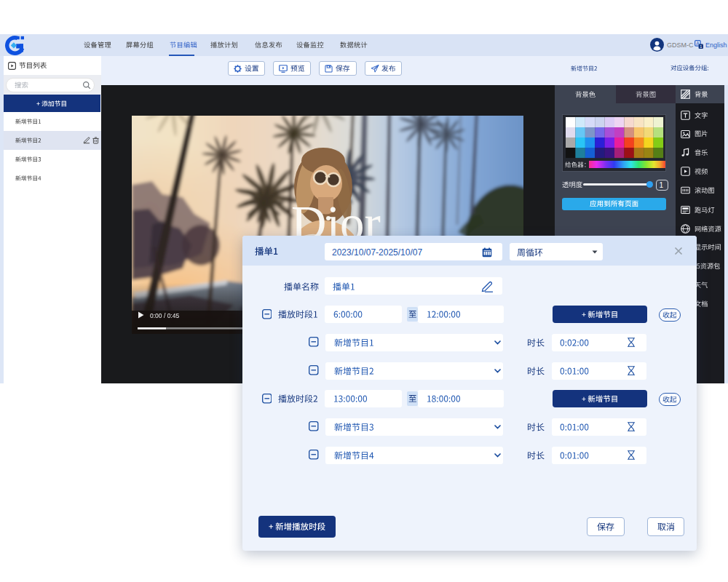 Image resolution: width=728 pixels, height=582 pixels. Describe the element at coordinates (700, 47) in the screenshot. I see `svg-text: 1` at that location.